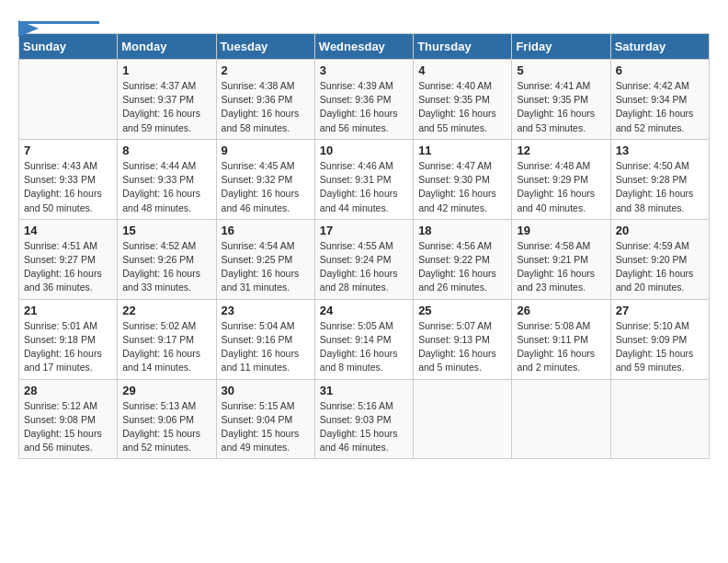  I want to click on day-cell: 2Sunrise: 4:38 AM Sunset: 9:36 PM Daylig…, so click(265, 99).